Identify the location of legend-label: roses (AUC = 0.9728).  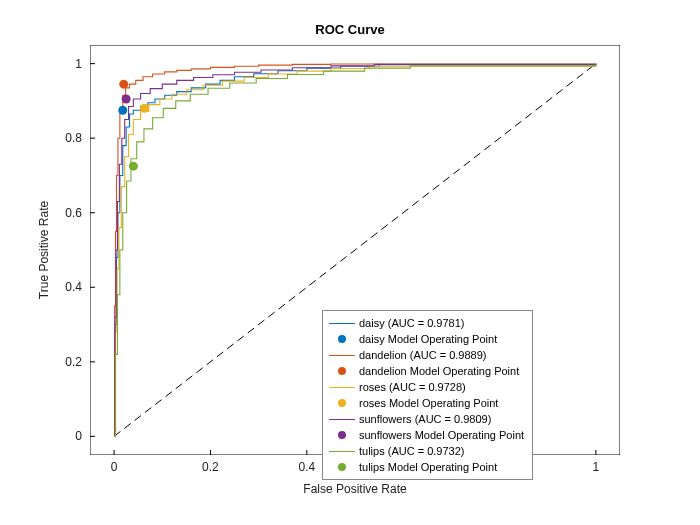
(412, 388).